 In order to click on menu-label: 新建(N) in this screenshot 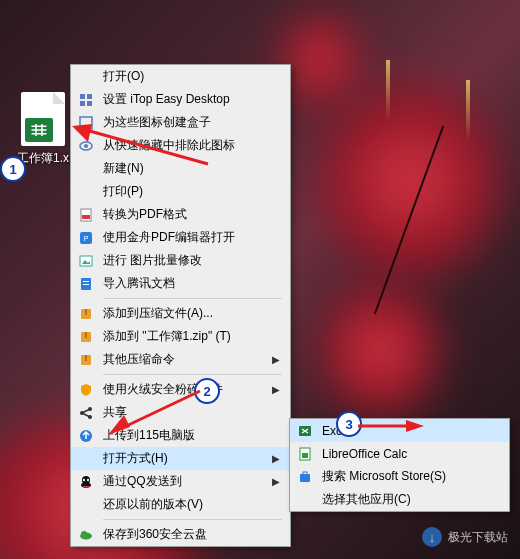, I will do `click(192, 168)`.